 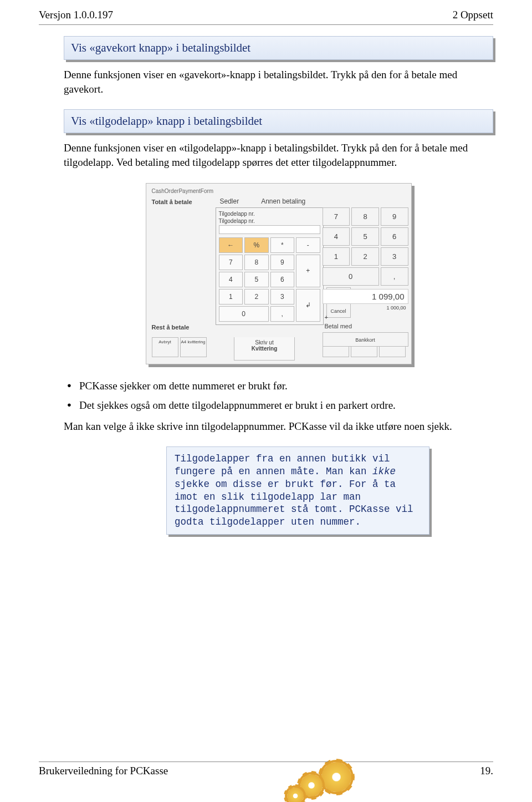 I want to click on key-percent: %, so click(x=257, y=245).